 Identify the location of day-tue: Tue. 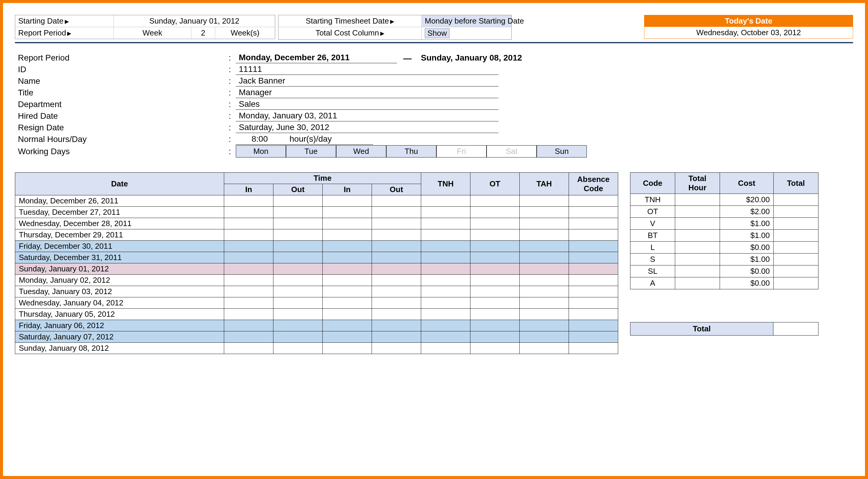
(311, 151).